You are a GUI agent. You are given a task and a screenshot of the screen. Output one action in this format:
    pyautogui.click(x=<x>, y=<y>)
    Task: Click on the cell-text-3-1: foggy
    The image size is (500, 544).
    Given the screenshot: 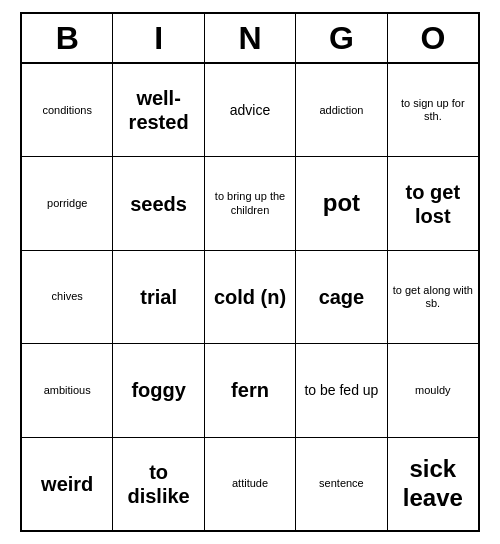 What is the action you would take?
    pyautogui.click(x=158, y=390)
    